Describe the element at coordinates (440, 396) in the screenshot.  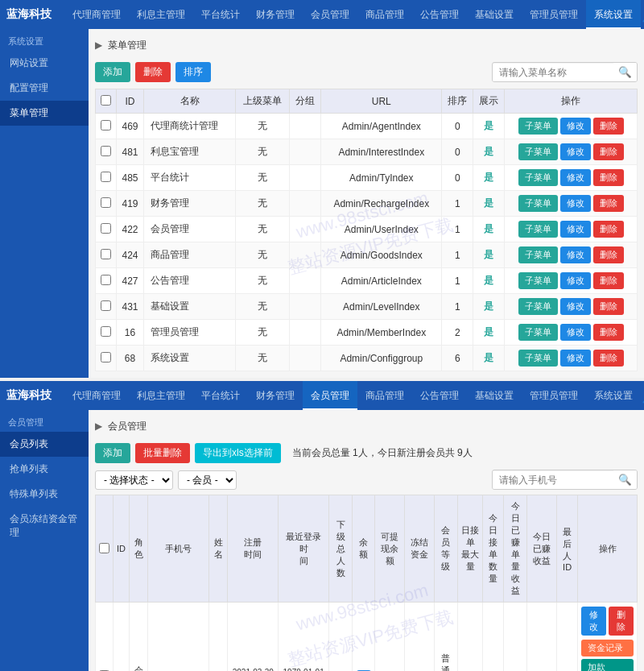
I see `nav-announce-2: 公告管理` at that location.